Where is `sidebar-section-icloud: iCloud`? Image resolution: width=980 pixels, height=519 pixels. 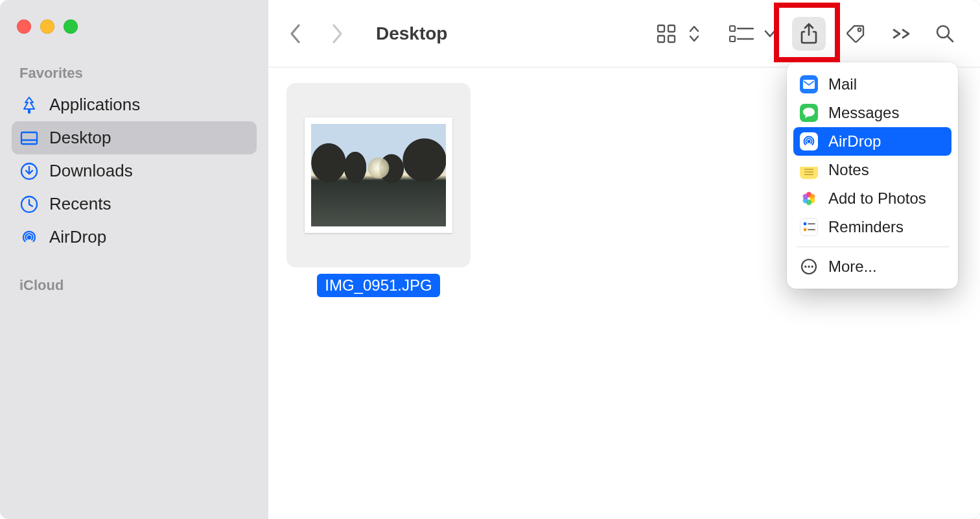 sidebar-section-icloud: iCloud is located at coordinates (138, 285).